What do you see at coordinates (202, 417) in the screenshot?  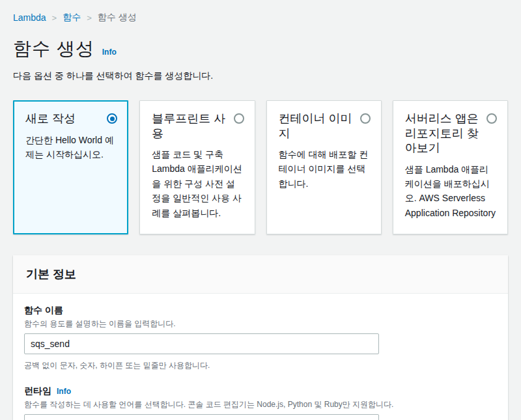 I see `runtime-select: Node.js 14.x ▼` at bounding box center [202, 417].